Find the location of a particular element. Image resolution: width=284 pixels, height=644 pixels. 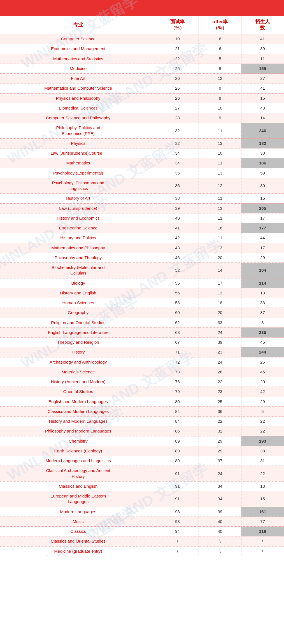

cell-enrollment: 205 is located at coordinates (263, 208).